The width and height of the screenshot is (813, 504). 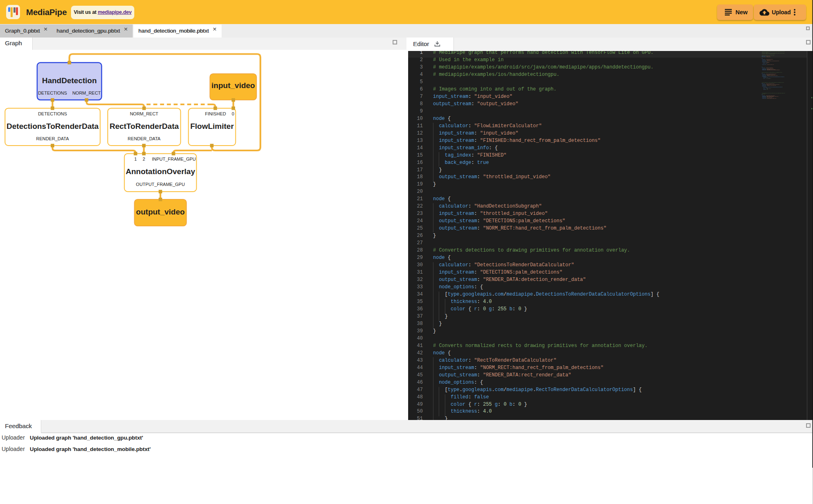 What do you see at coordinates (215, 114) in the screenshot?
I see `svg-text: FINISHED` at bounding box center [215, 114].